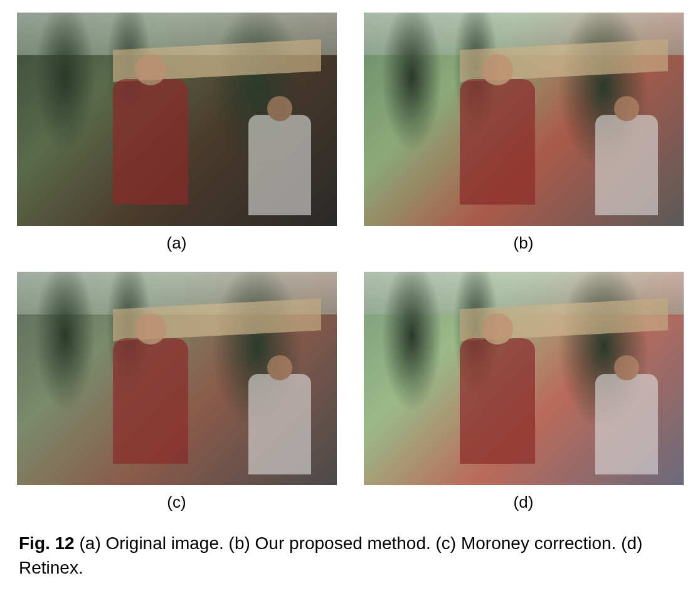 The height and width of the screenshot is (610, 700). I want to click on caption-part-a: (a) Original image., so click(151, 543).